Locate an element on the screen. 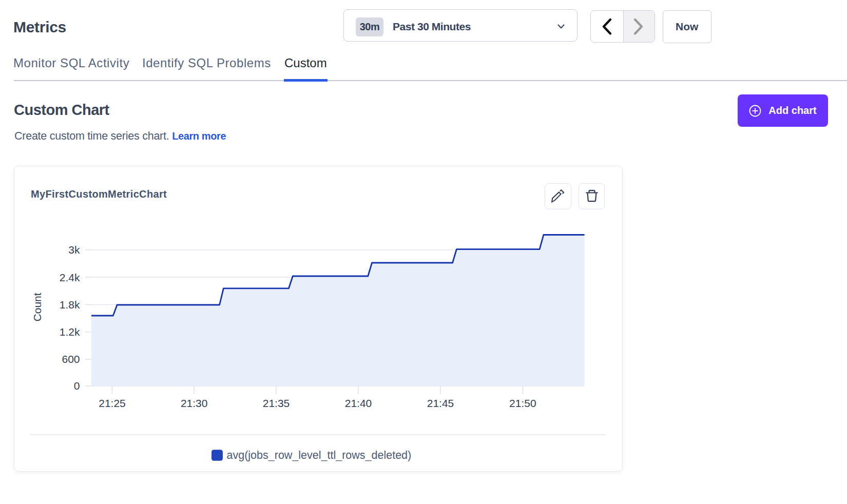  svg-text: Count is located at coordinates (37, 307).